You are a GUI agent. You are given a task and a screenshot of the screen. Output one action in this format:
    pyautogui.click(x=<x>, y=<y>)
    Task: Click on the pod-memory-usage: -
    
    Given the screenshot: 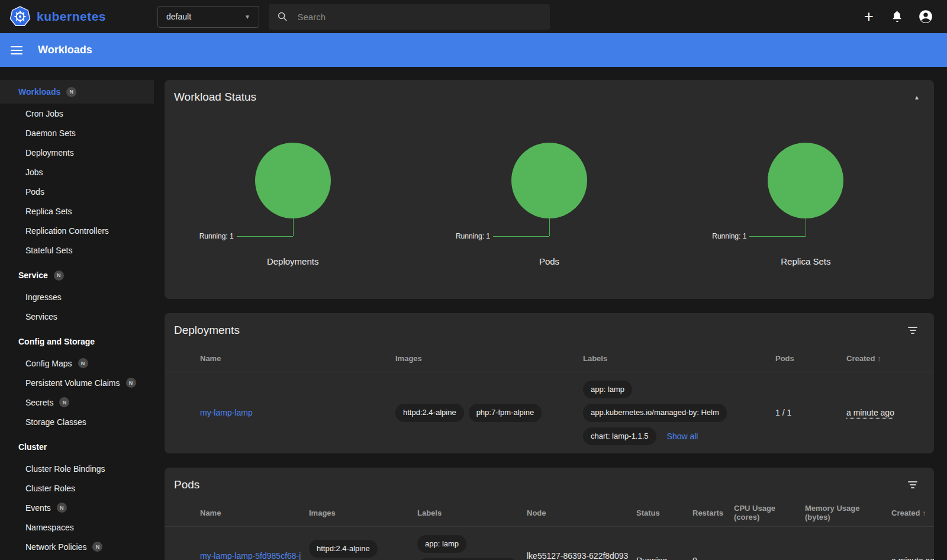 What is the action you would take?
    pyautogui.click(x=848, y=558)
    